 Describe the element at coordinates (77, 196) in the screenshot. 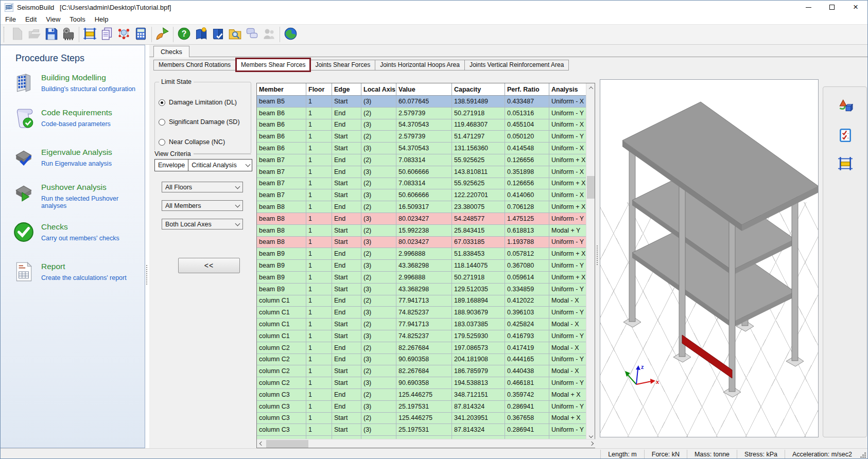

I see `step-pushover-analysis: Pushover Analysis Run the selected Pusho…` at that location.